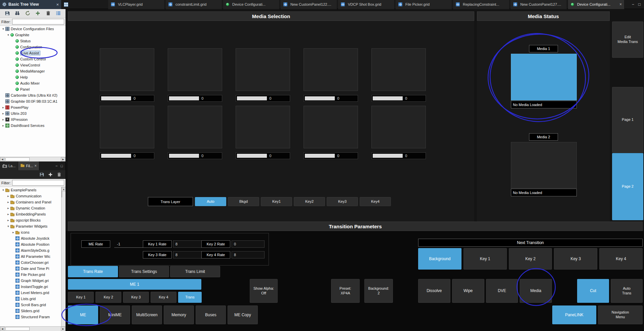  What do you see at coordinates (31, 232) in the screenshot?
I see `tree-item: icons` at bounding box center [31, 232].